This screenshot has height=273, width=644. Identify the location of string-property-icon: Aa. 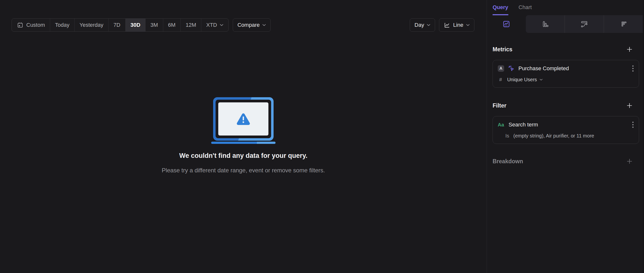
(502, 125).